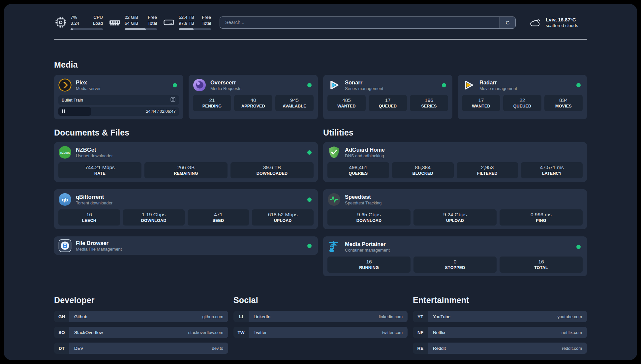 Image resolution: width=641 pixels, height=364 pixels. Describe the element at coordinates (88, 332) in the screenshot. I see `bookmark-name: StackOverflow` at that location.